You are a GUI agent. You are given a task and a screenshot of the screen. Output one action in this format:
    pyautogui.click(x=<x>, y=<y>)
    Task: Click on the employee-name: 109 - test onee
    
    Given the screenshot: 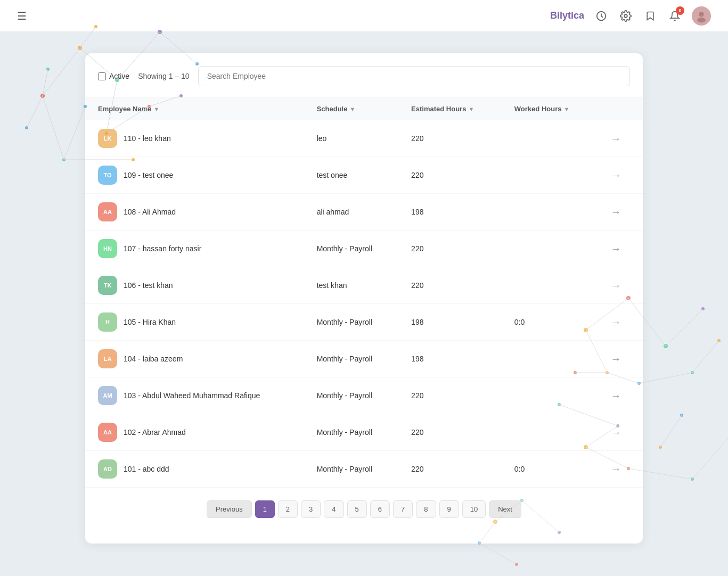 What is the action you would take?
    pyautogui.click(x=148, y=175)
    